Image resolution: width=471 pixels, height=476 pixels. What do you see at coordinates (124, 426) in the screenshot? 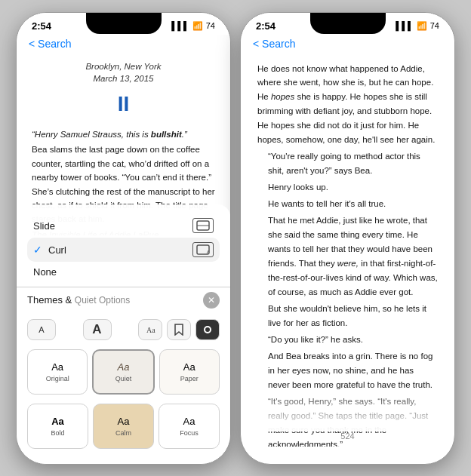
I see `theme-calm: Aa Calm` at bounding box center [124, 426].